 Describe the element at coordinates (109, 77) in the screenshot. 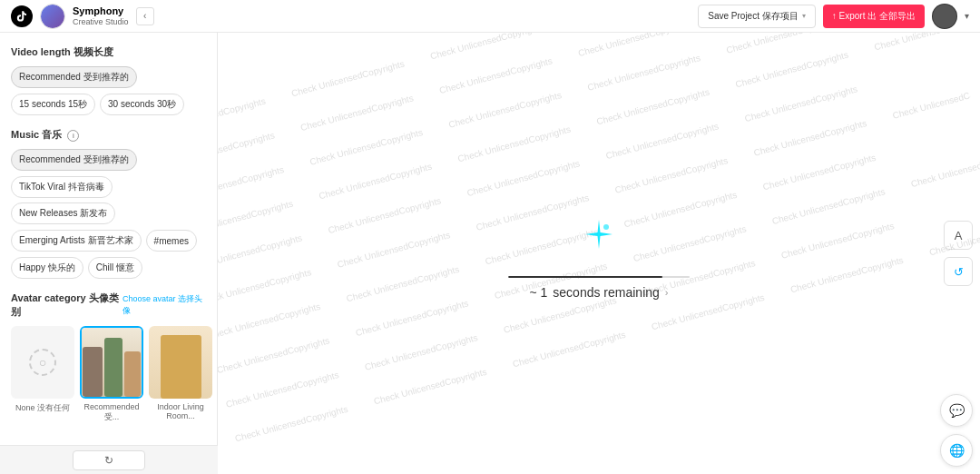

I see `video-length-chips: Recommended 受到推荐的` at that location.